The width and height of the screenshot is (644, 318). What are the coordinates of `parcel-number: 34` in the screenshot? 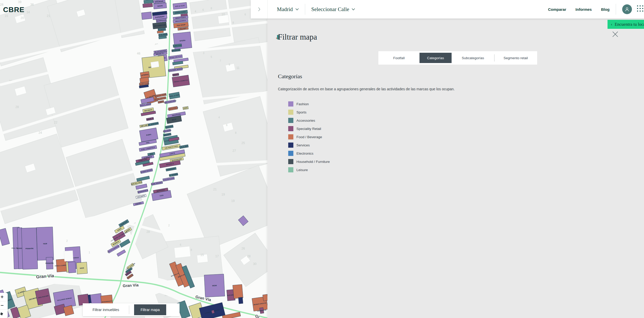 It's located at (28, 12).